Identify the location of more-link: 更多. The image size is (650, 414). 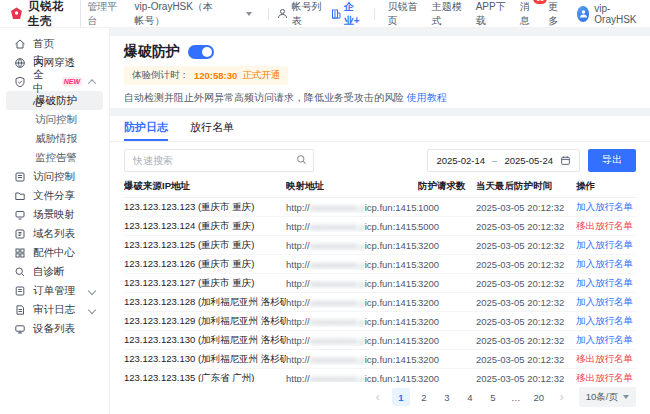
(556, 14).